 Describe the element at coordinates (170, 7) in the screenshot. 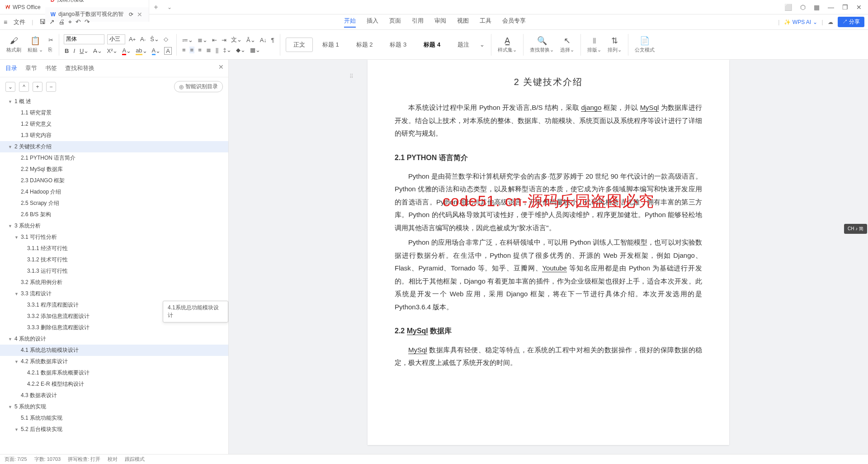

I see `tab-menu-button: ⌄` at that location.